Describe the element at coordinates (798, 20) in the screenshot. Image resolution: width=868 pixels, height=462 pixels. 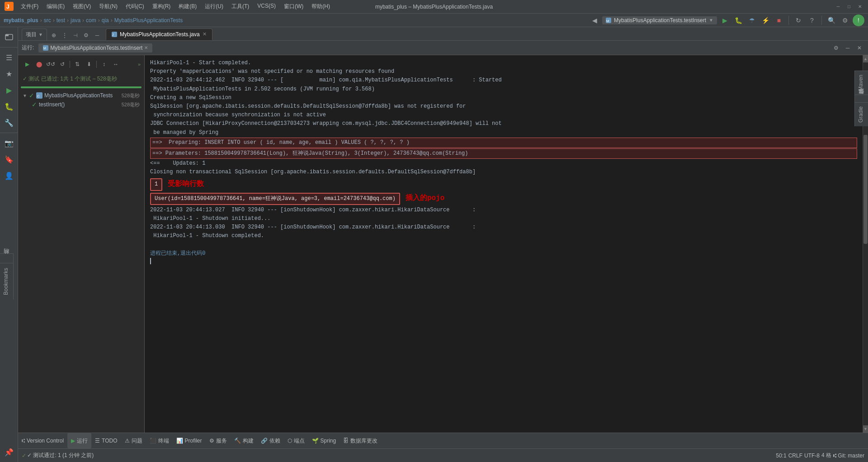
I see `update-button: ↻` at that location.